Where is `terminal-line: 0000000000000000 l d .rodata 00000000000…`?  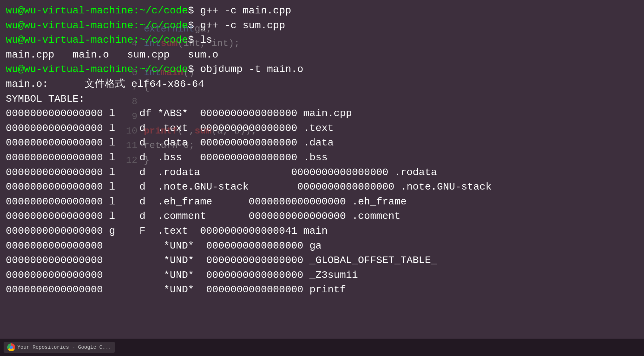
terminal-line: 0000000000000000 l d .rodata 00000000000… is located at coordinates (322, 173).